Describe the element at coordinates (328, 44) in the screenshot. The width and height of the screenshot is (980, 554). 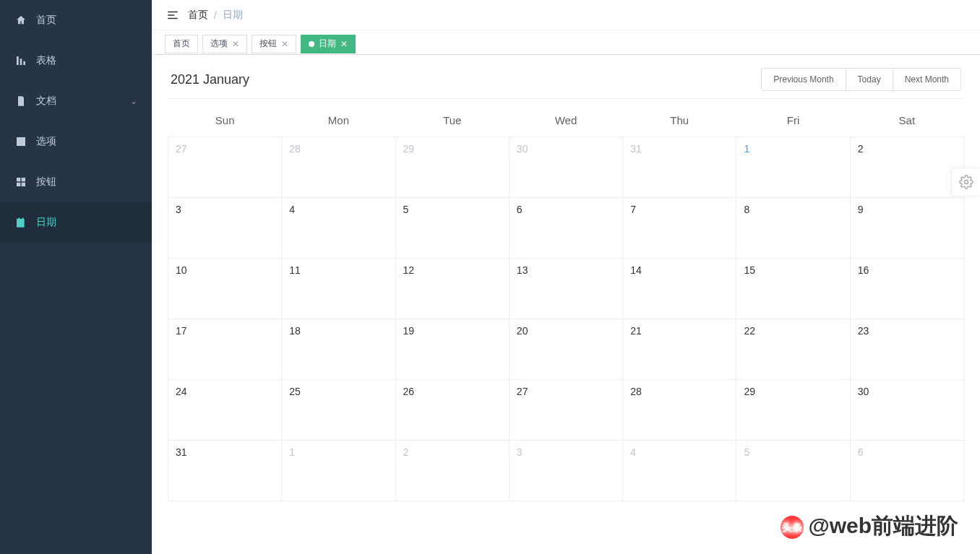
I see `tab-date: 日期 ✕` at that location.